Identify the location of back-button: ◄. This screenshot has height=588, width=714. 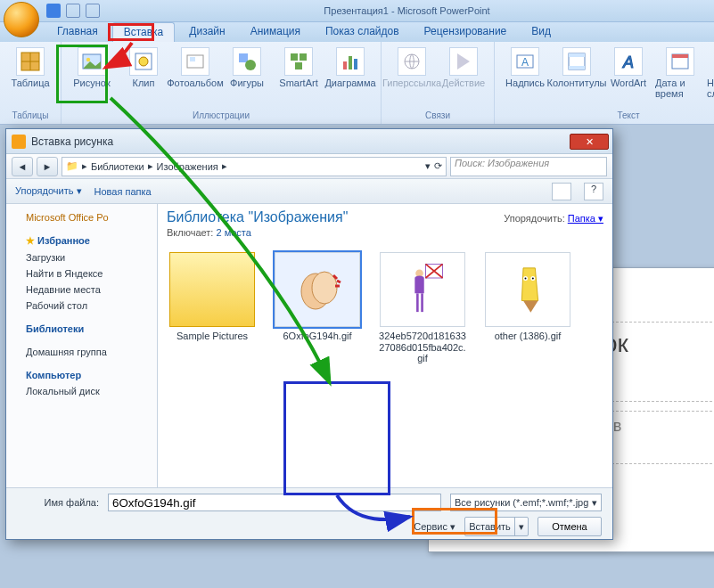
(22, 167).